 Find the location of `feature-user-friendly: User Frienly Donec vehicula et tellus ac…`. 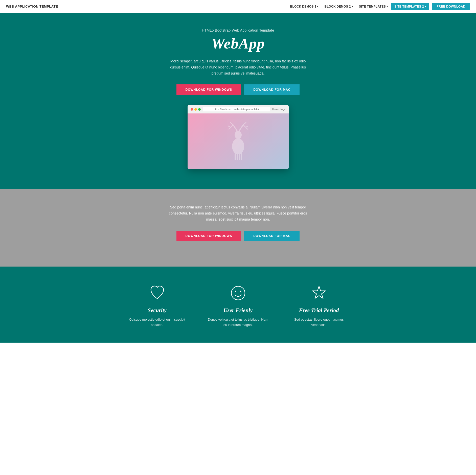

feature-user-friendly: User Frienly Donec vehicula et tellus ac… is located at coordinates (238, 306).